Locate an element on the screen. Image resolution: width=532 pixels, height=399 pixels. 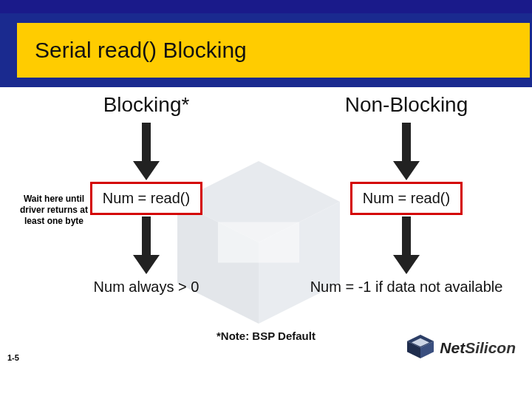
top-blue-strip is located at coordinates (266, 7).